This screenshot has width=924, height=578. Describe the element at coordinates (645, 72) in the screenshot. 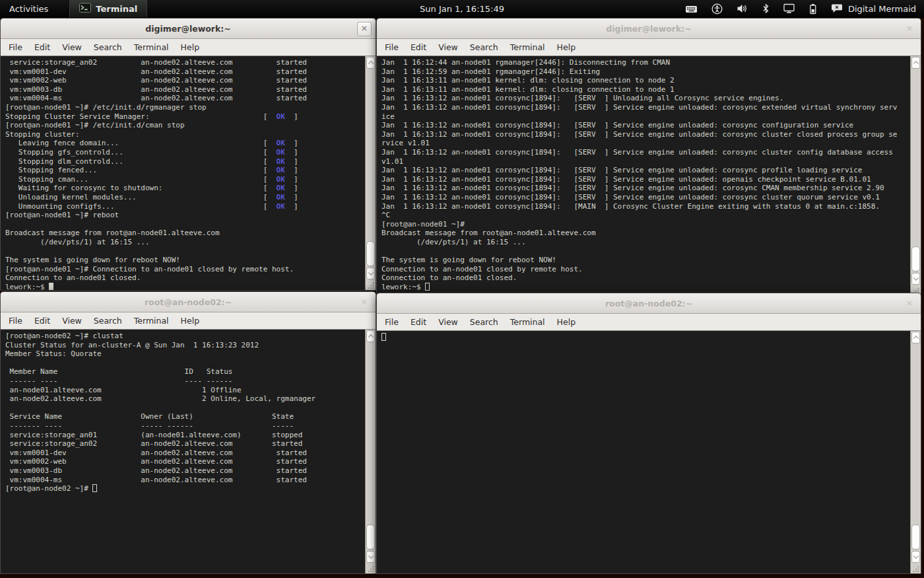

I see `terminal-line: Jan 1 16:12:59 an-node01 rgmanager[2446]…` at that location.